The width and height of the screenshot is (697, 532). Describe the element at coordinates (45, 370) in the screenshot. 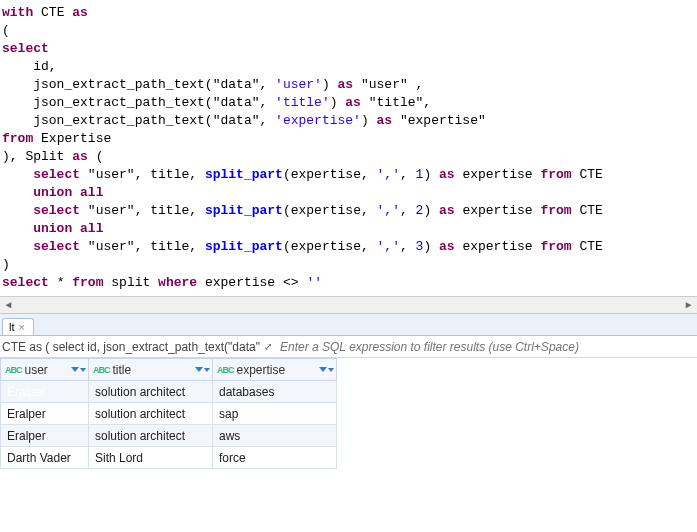

I see `column-header-user: ABCuser` at that location.